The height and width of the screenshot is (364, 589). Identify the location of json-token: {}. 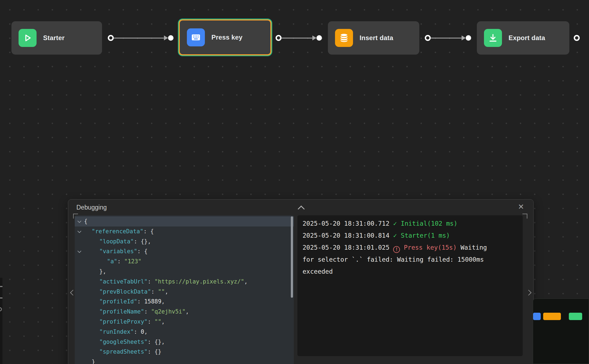
(158, 352).